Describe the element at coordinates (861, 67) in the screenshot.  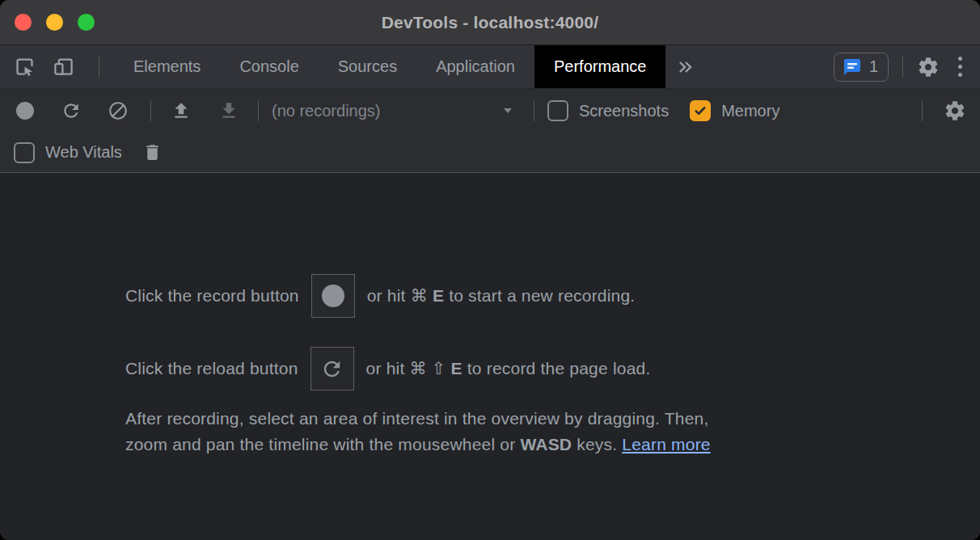
I see `issues-badge: 1` at that location.